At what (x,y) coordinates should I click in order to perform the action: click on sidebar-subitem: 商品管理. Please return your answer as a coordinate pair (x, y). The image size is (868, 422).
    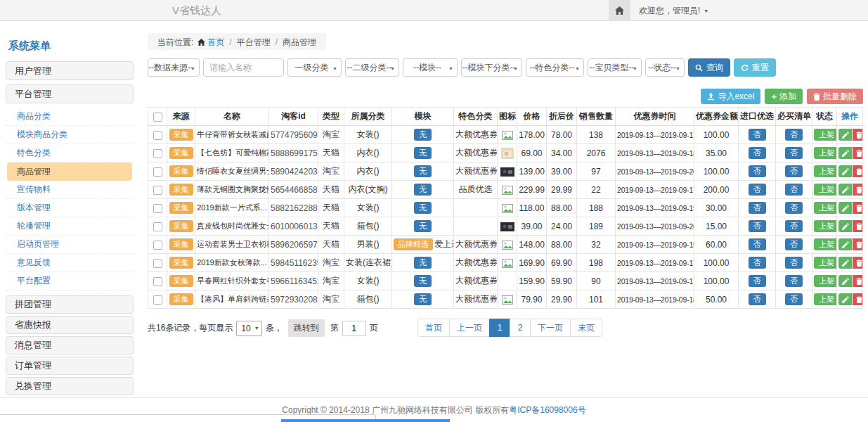
    Looking at the image, I should click on (70, 172).